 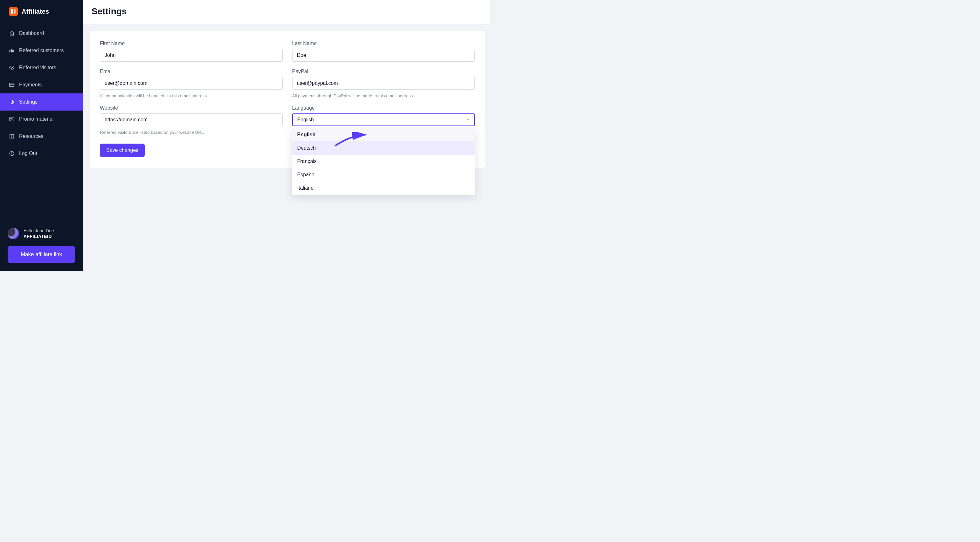 I want to click on sidebar-item-settings: Settings, so click(x=41, y=102).